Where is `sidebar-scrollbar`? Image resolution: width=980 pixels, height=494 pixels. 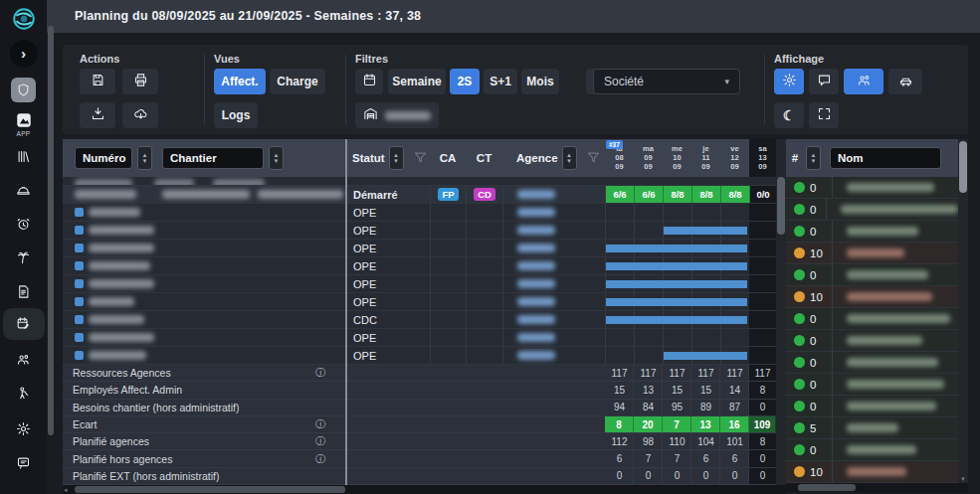 sidebar-scrollbar is located at coordinates (51, 231).